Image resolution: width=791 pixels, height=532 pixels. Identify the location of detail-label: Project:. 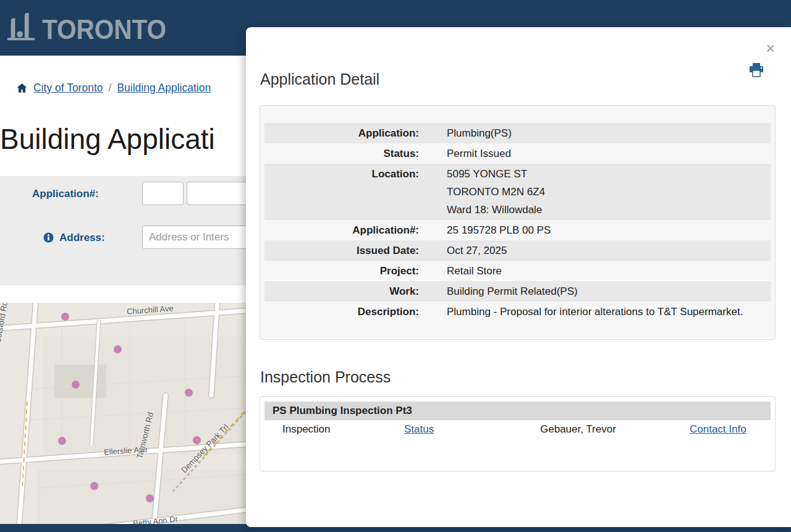
(342, 271).